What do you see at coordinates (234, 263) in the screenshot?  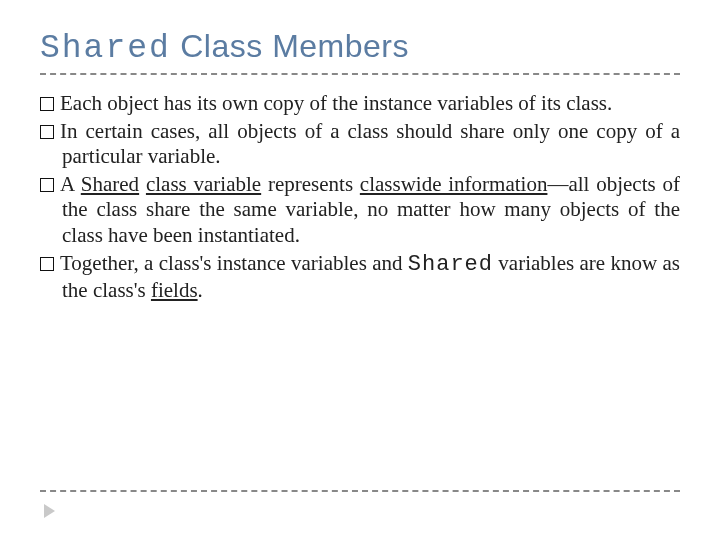 I see `b4-pre: Together, a class's instance variables a…` at bounding box center [234, 263].